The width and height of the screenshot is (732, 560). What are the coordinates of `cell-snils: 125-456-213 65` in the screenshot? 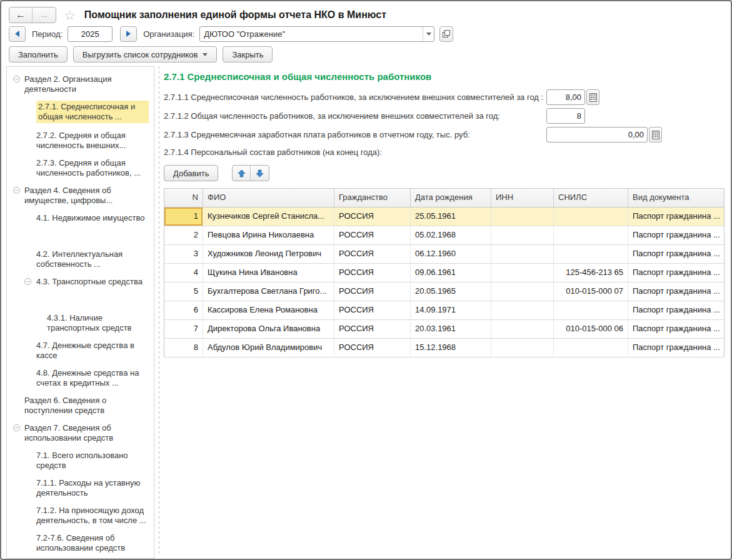 It's located at (591, 272).